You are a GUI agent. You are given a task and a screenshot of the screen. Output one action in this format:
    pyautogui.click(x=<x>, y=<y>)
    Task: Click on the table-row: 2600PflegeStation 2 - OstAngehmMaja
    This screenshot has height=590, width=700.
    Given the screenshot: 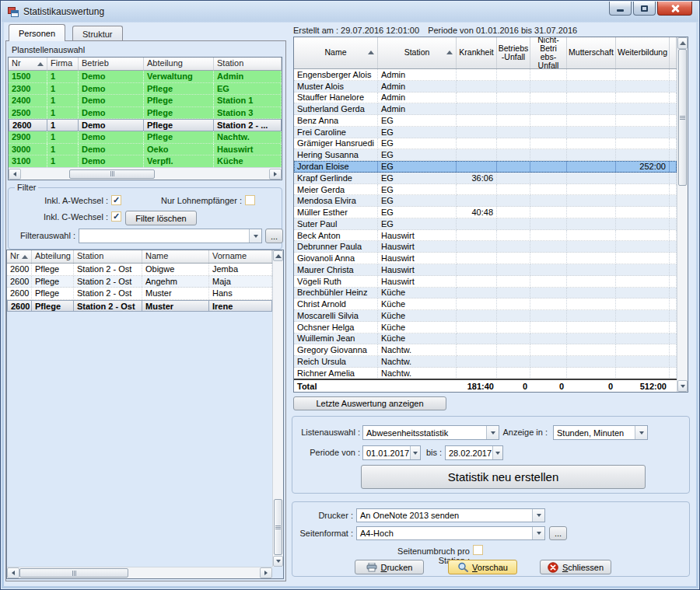 What is the action you would take?
    pyautogui.click(x=140, y=282)
    